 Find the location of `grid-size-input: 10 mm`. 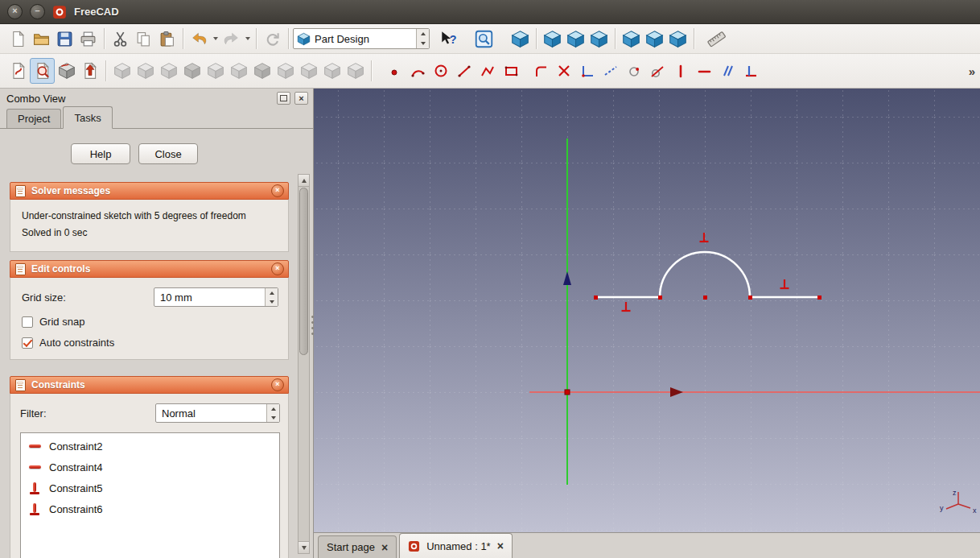

grid-size-input: 10 mm is located at coordinates (216, 297).